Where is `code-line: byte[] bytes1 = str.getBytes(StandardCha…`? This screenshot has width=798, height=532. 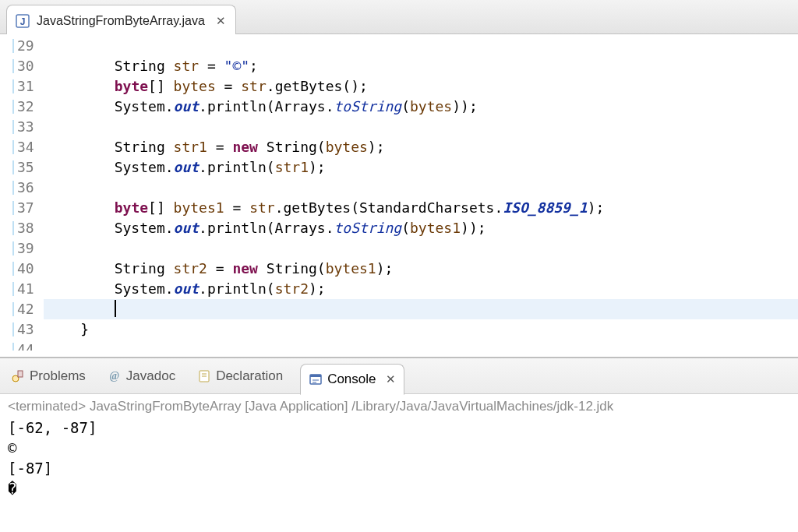
code-line: byte[] bytes1 = str.getBytes(StandardCha… is located at coordinates (421, 208).